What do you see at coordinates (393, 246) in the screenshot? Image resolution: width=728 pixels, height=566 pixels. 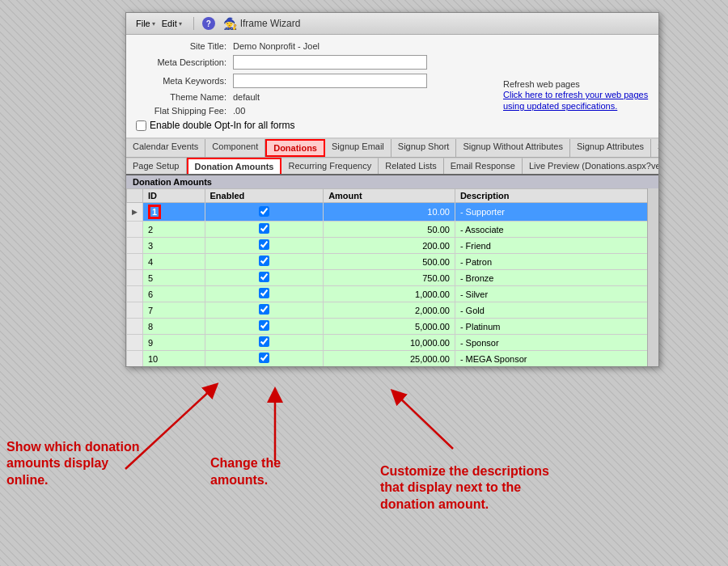 I see `table-row: 3200.00- Friend` at bounding box center [393, 246].